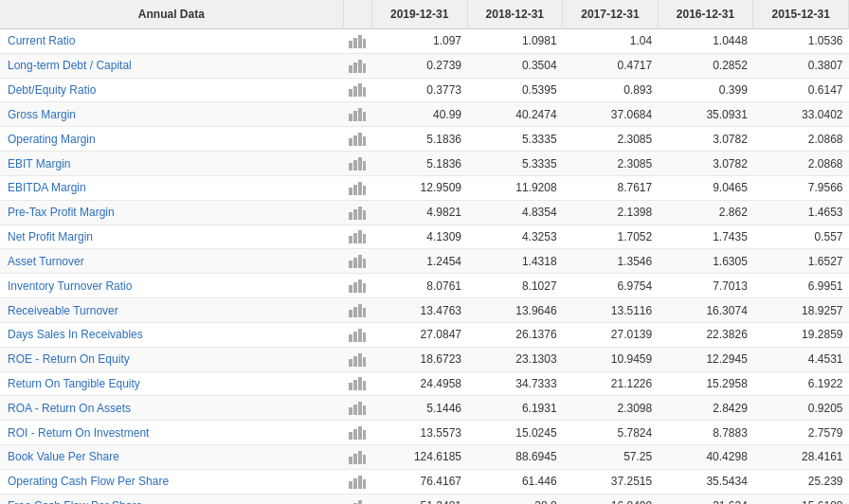 Image resolution: width=849 pixels, height=504 pixels. I want to click on header-annual-data: Annual Data, so click(172, 15).